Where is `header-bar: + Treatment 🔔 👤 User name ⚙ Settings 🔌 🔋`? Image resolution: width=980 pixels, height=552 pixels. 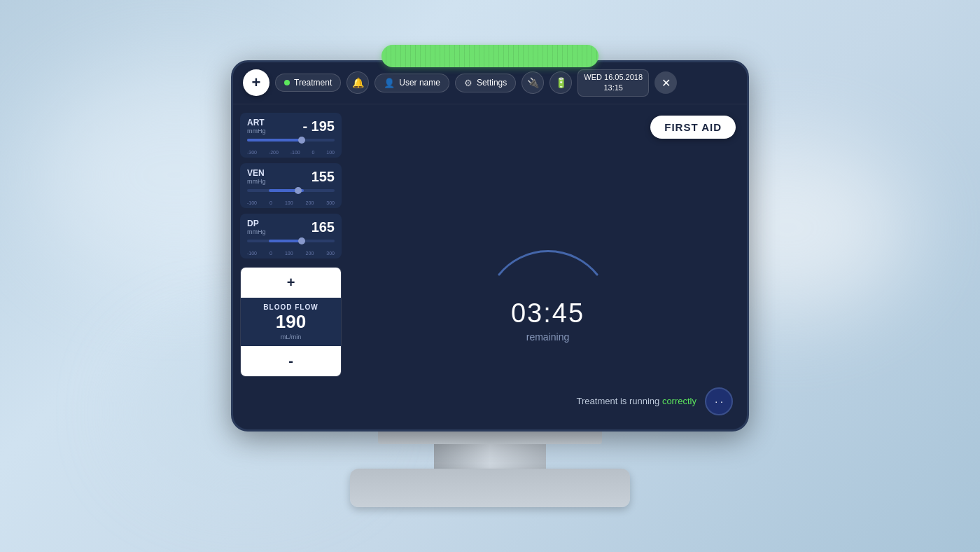
header-bar: + Treatment 🔔 👤 User name ⚙ Settings 🔌 🔋 is located at coordinates (490, 83).